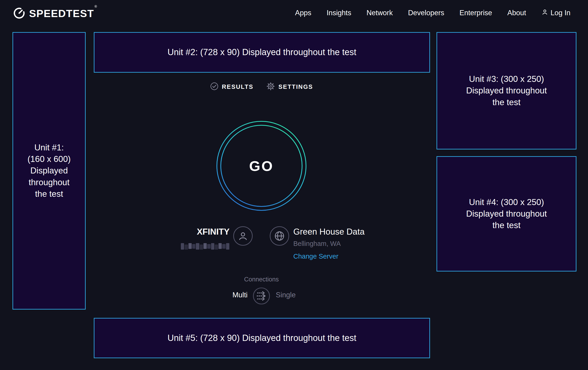 The image size is (588, 370). I want to click on ad-unit-5-leaderboard: Unit #5: (728 x 90) Displayed throughout…, so click(262, 338).